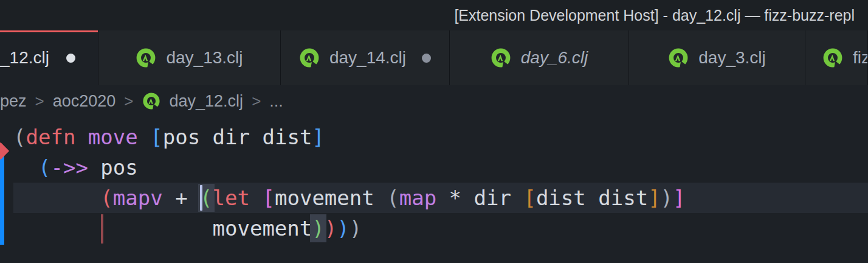 The width and height of the screenshot is (868, 263). Describe the element at coordinates (69, 167) in the screenshot. I see `code-token: ->>` at that location.